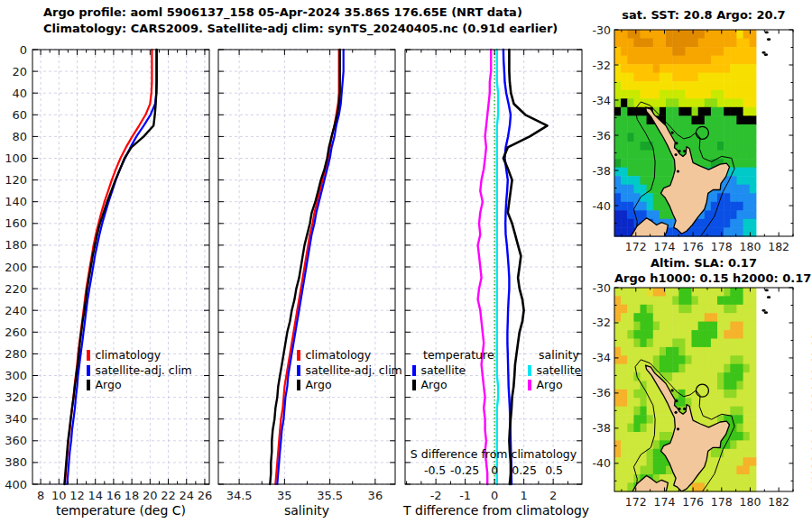  I want to click on svg-text: 100, so click(16, 159).